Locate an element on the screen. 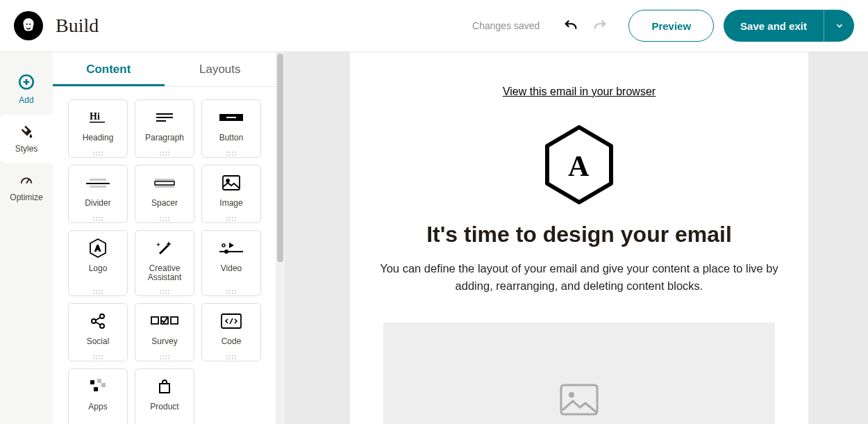  block-label: Product is located at coordinates (164, 407).